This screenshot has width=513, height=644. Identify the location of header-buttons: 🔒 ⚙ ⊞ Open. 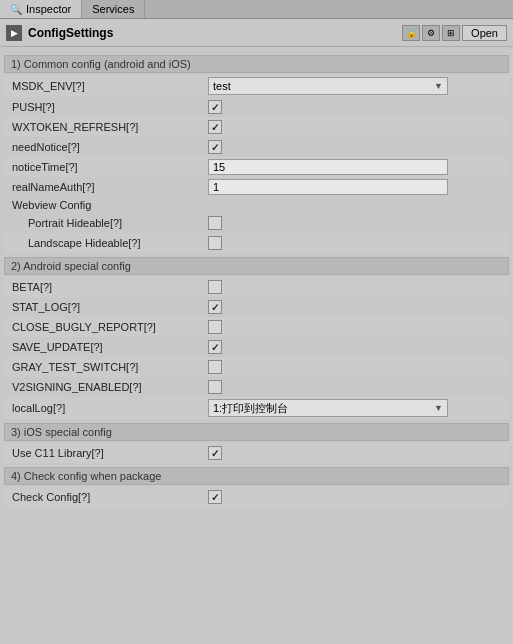
(454, 33).